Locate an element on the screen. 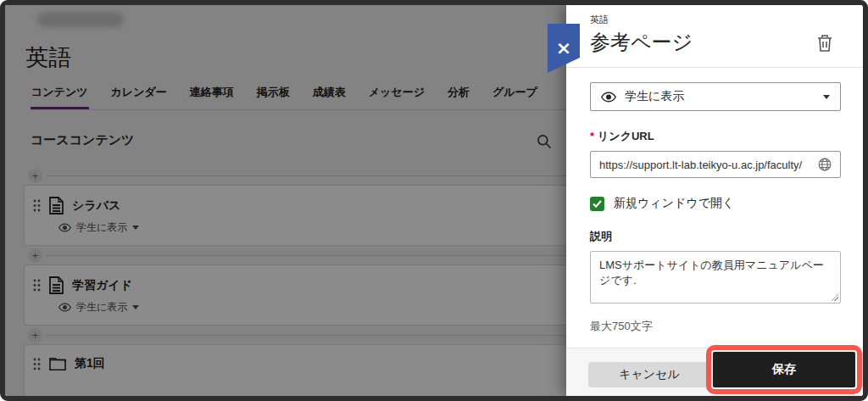 This screenshot has height=401, width=868. max-chars-note: 最大750文字 is located at coordinates (715, 326).